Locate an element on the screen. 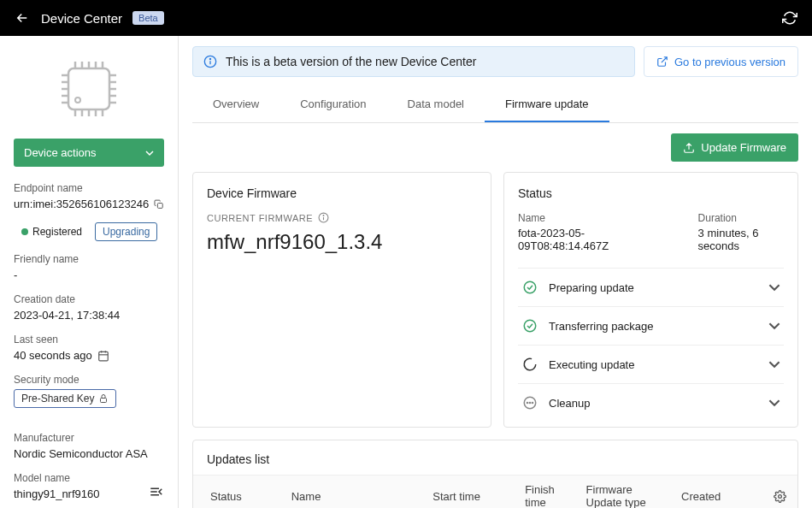 The height and width of the screenshot is (508, 812). banner-text: This is a beta version of the new Device… is located at coordinates (350, 62).